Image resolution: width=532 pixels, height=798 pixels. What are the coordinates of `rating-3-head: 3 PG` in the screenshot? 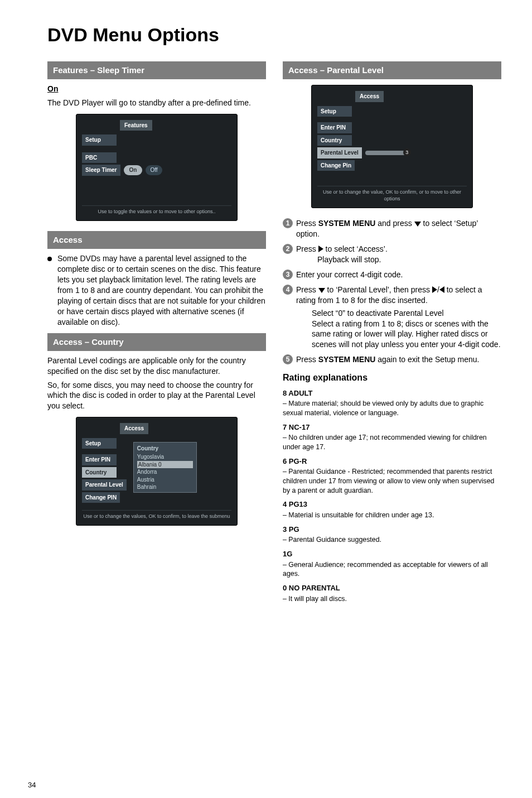 It's located at (392, 530).